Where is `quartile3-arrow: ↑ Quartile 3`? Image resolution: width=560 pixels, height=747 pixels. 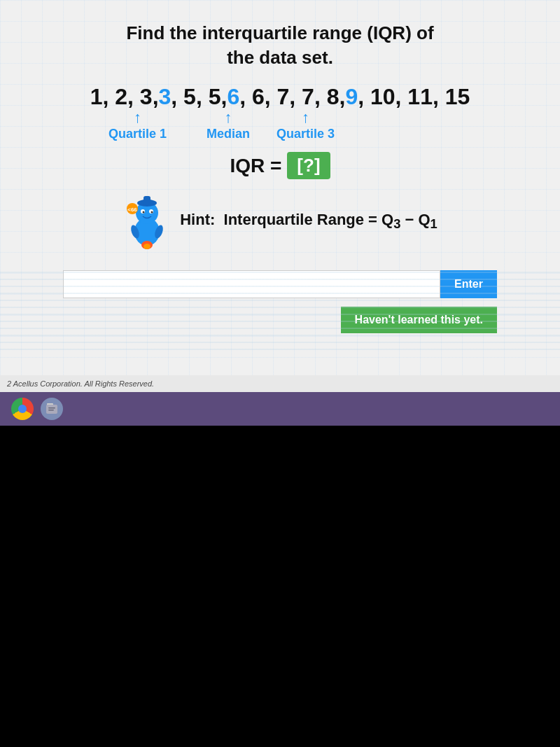 quartile3-arrow: ↑ Quartile 3 is located at coordinates (305, 126).